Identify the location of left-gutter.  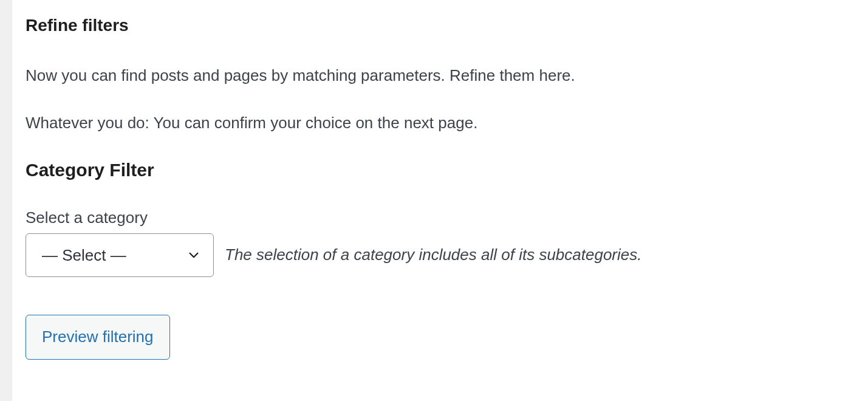
(6, 200).